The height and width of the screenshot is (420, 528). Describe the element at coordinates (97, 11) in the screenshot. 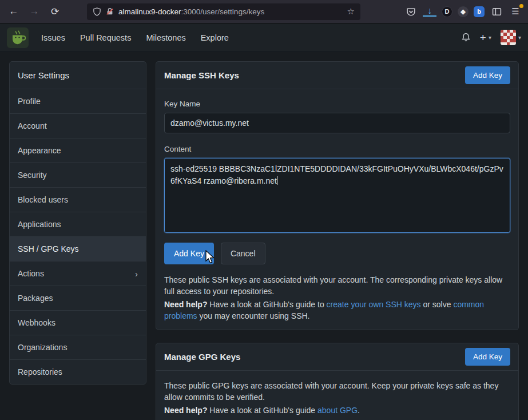

I see `shield-icon` at that location.